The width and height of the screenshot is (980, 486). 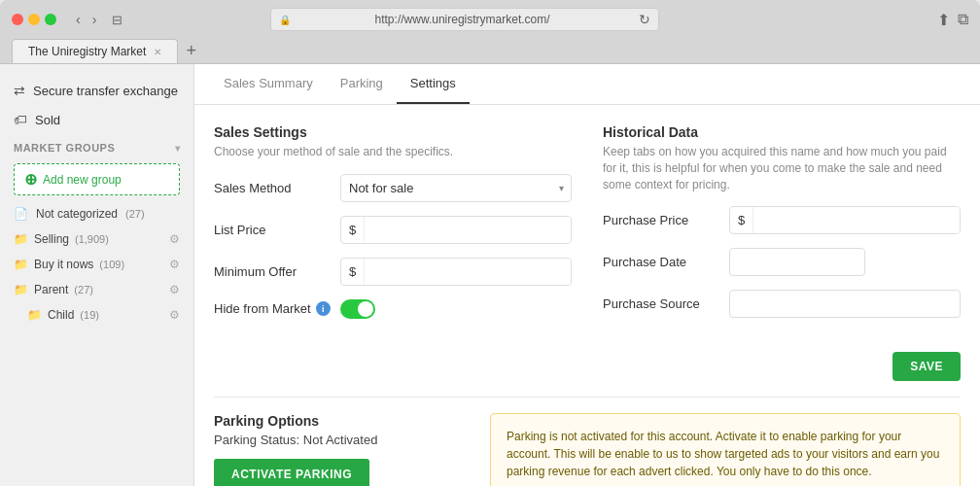 I want to click on min-offer-label: Minimum Offer, so click(x=277, y=272).